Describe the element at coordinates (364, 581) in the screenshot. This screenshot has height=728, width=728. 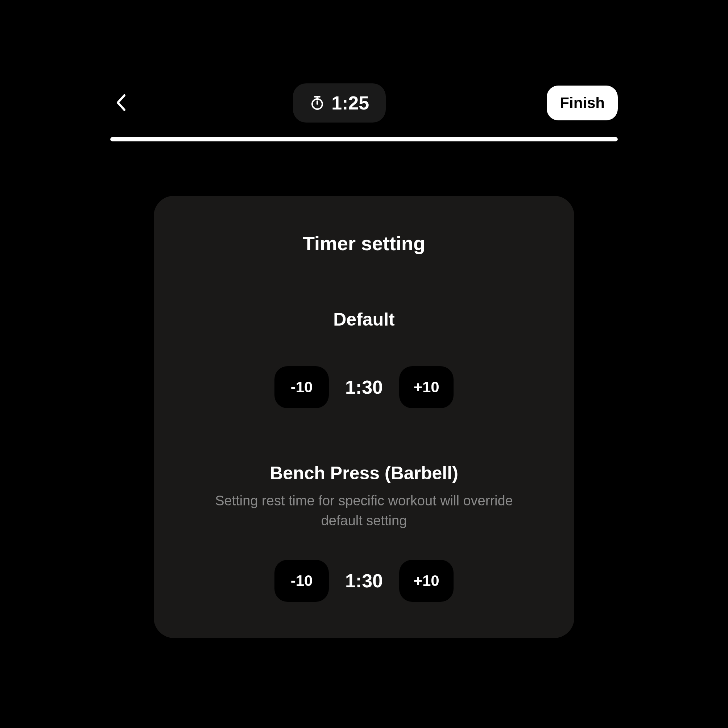
I see `exercise-stepper: -10 1:30 +10` at that location.